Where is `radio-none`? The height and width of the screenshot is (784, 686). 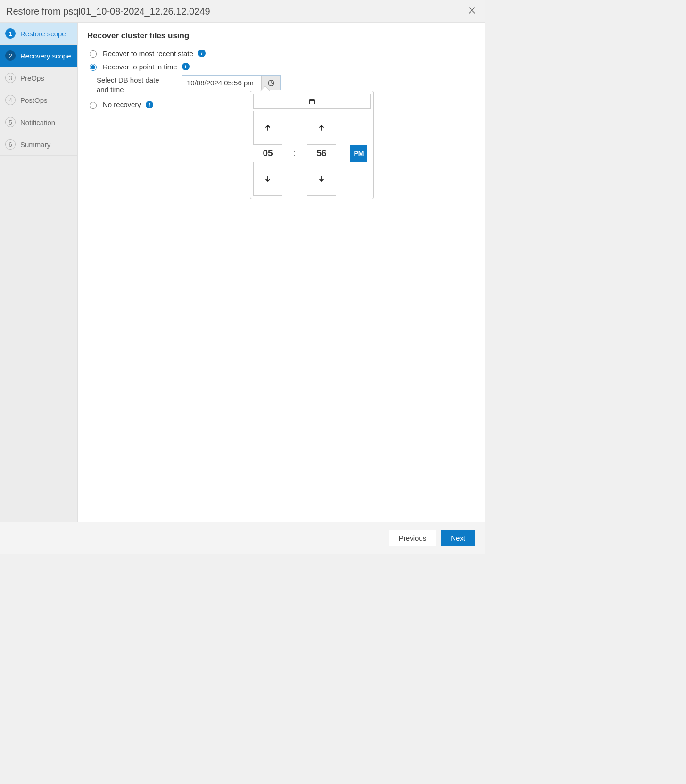
radio-none is located at coordinates (93, 106).